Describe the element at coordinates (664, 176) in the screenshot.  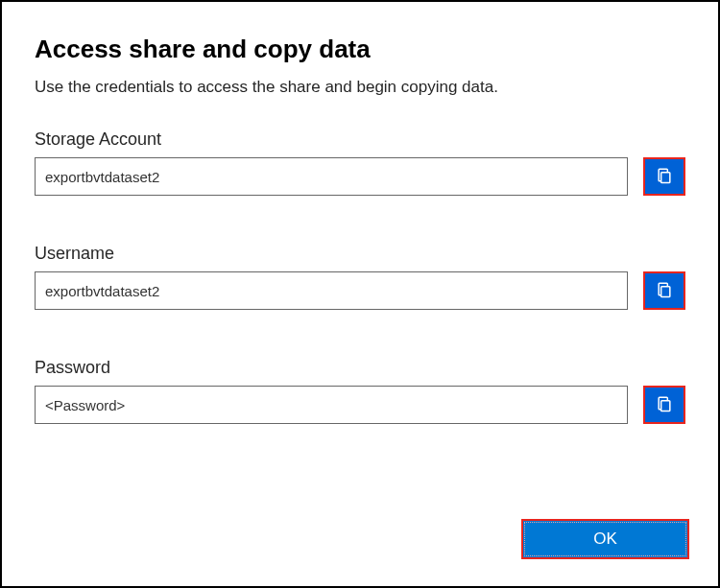
I see `copy-storage-account-button` at that location.